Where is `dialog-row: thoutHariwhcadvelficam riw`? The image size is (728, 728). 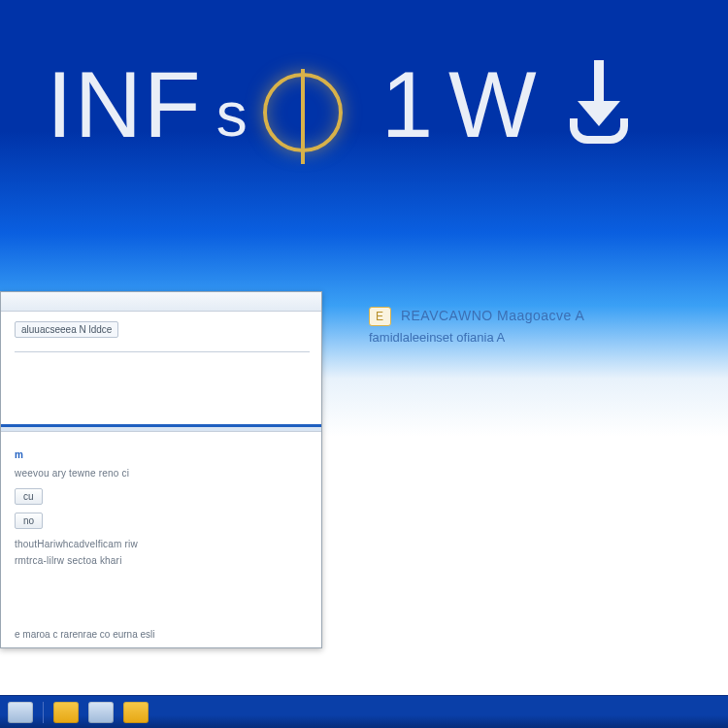 dialog-row: thoutHariwhcadvelficam riw is located at coordinates (162, 544).